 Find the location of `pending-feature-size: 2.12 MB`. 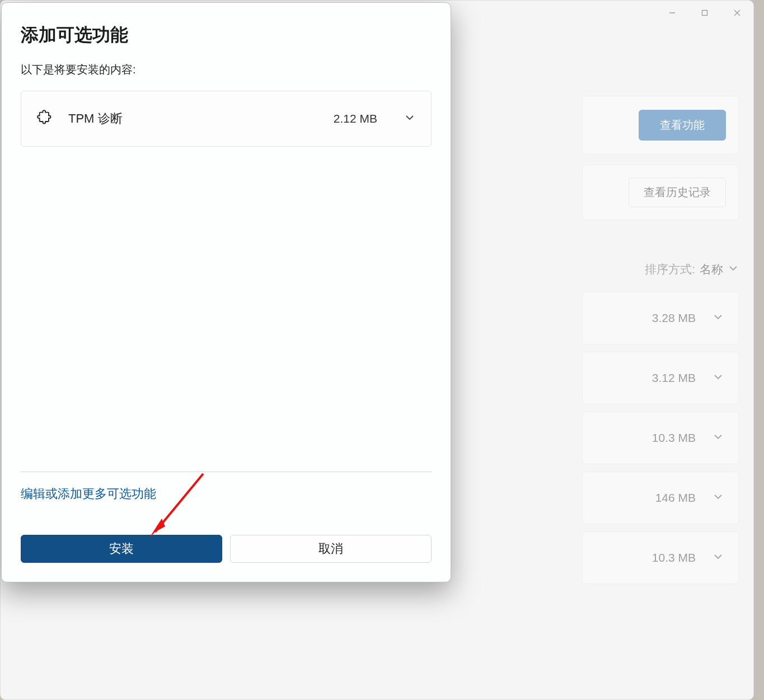

pending-feature-size: 2.12 MB is located at coordinates (355, 119).